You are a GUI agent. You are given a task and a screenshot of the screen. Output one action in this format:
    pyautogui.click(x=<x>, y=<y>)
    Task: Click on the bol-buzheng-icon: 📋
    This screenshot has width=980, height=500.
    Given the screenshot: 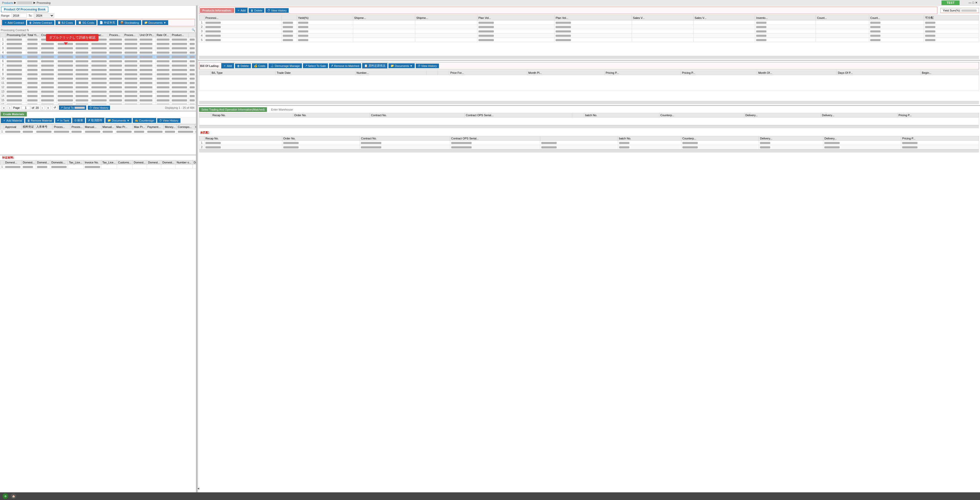 What is the action you would take?
    pyautogui.click(x=366, y=65)
    